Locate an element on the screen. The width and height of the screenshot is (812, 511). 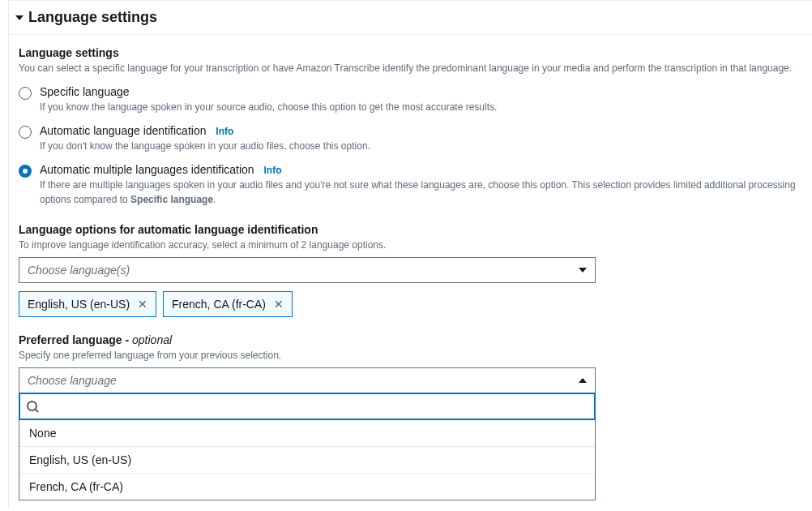
desc-text-bold: Specific language is located at coordinates (172, 200).